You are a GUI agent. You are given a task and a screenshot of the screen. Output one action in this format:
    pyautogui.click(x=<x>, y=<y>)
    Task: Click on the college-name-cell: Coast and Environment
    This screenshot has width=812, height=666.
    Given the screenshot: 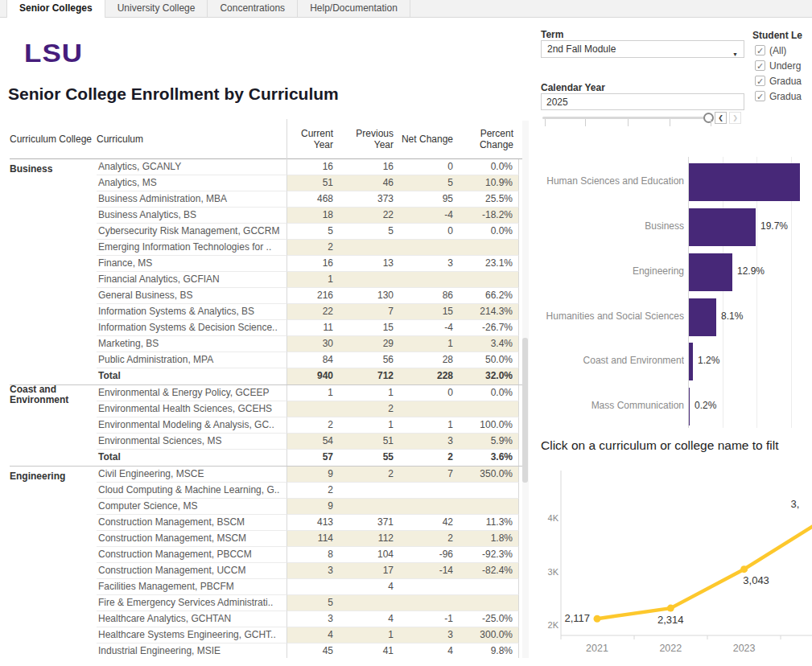 What is the action you would take?
    pyautogui.click(x=53, y=393)
    